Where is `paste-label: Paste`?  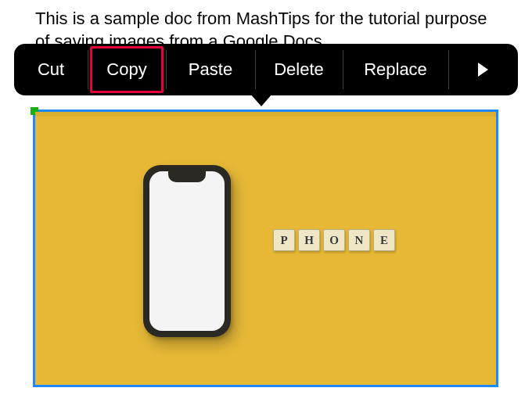 paste-label: Paste is located at coordinates (210, 70).